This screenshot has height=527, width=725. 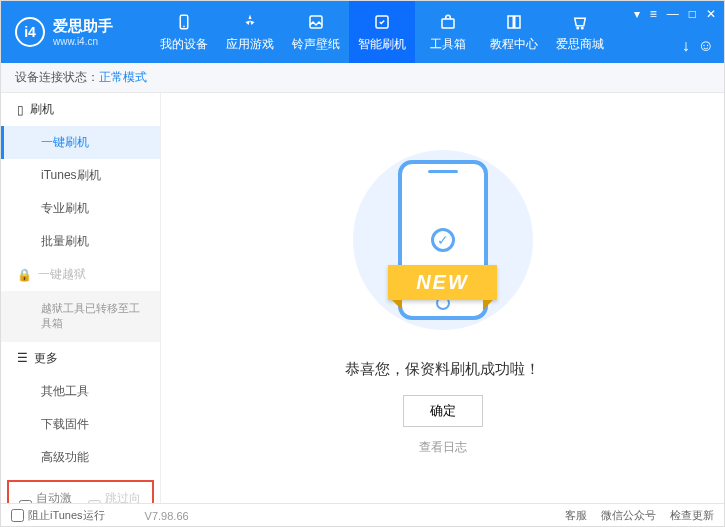 I want to click on nav-toolbox: 工具箱, so click(x=448, y=32).